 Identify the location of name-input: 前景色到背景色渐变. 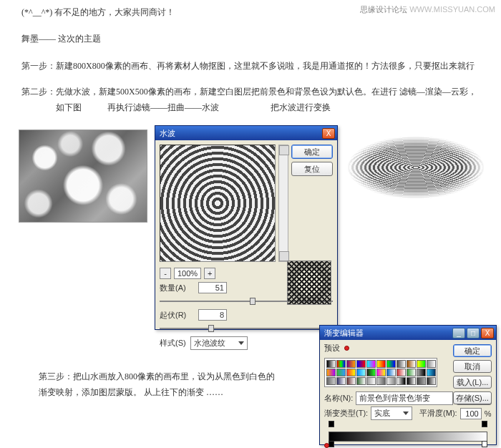
(404, 398).